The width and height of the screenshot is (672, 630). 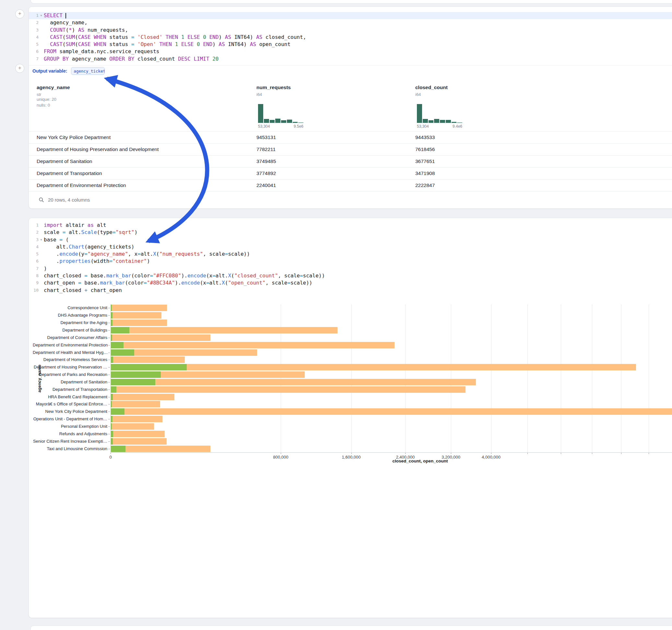 I want to click on code-text: CAST(SUM(CASE WHEN status = 'Open' THEN …, so click(x=167, y=45).